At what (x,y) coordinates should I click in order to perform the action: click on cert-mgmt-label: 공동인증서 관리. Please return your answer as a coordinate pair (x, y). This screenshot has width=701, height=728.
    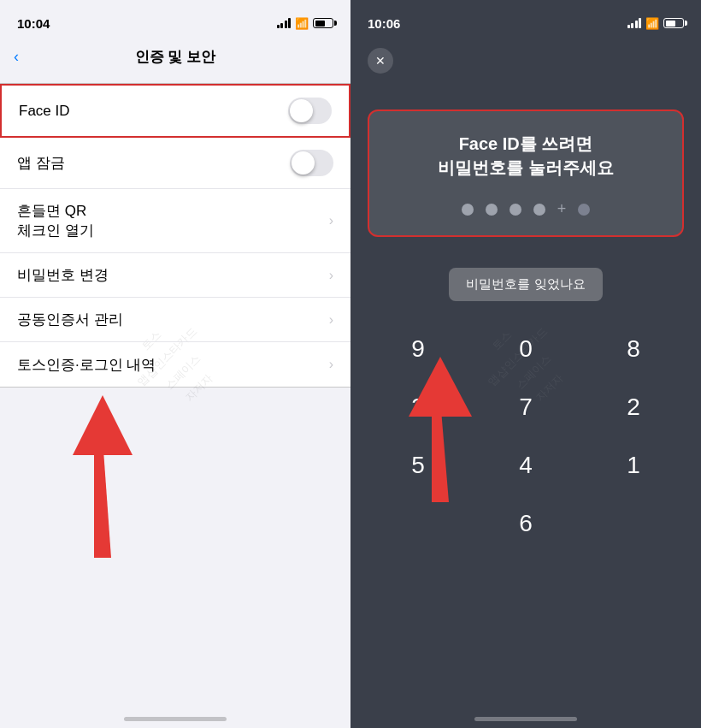
    Looking at the image, I should click on (70, 320).